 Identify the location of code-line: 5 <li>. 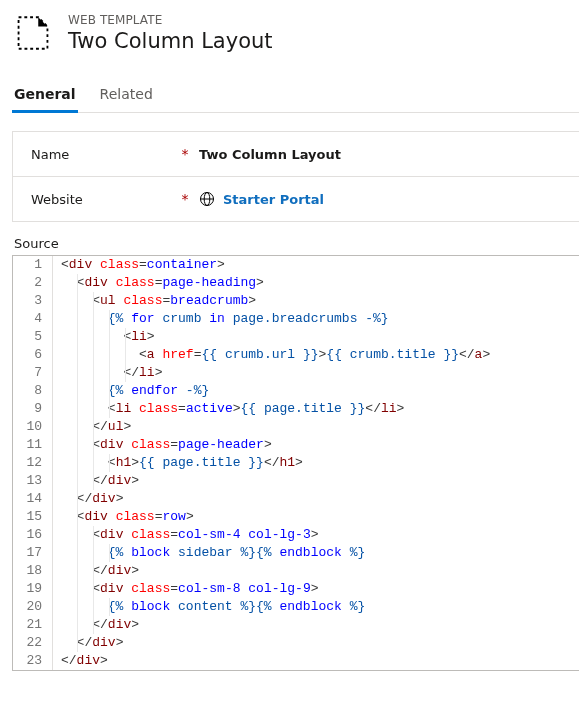
(296, 337).